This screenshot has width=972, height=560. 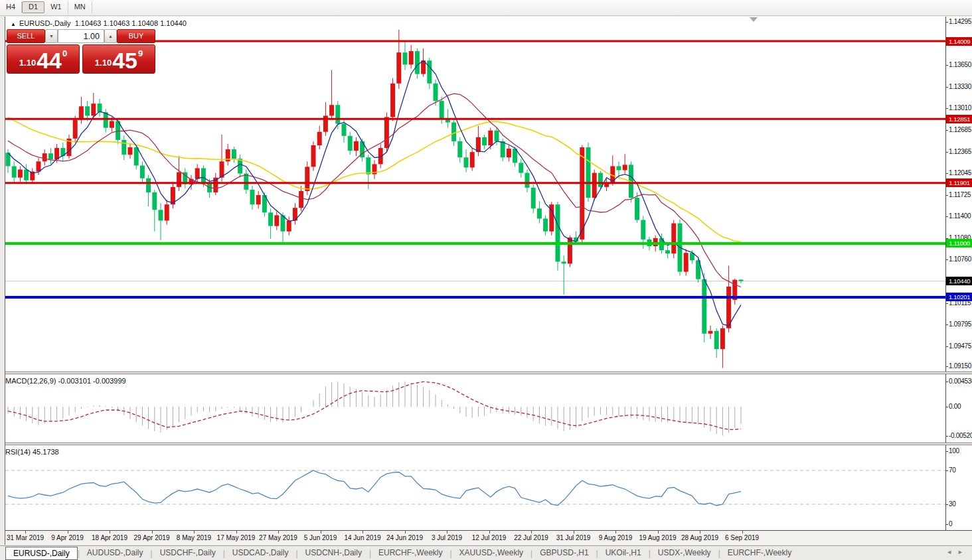 What do you see at coordinates (959, 470) in the screenshot?
I see `rsi-tick: 70` at bounding box center [959, 470].